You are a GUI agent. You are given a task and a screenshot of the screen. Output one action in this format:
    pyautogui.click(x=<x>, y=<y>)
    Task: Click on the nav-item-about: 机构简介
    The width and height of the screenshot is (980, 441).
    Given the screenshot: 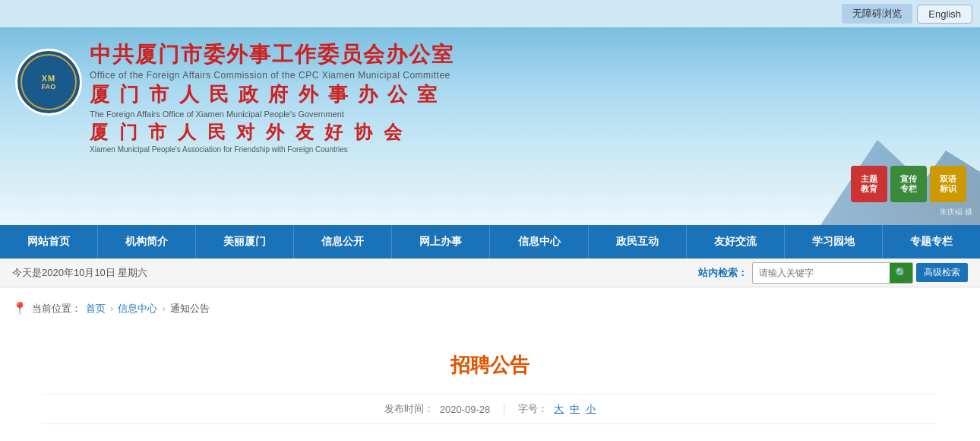 What is the action you would take?
    pyautogui.click(x=147, y=242)
    